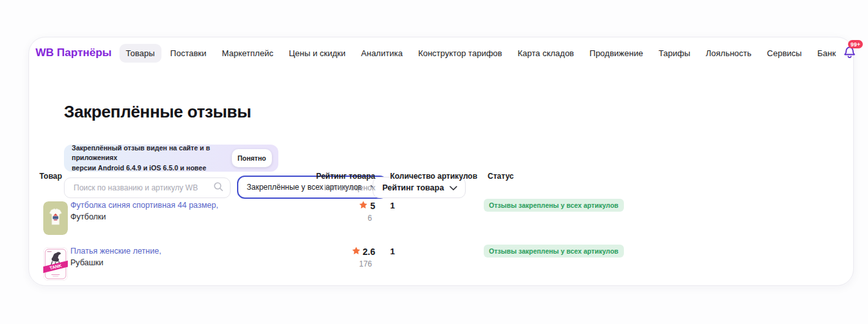 This screenshot has height=324, width=868. Describe the element at coordinates (441, 53) in the screenshot. I see `top-navbar: WB Партнёры Товары Поставки Маркетплейс …` at that location.